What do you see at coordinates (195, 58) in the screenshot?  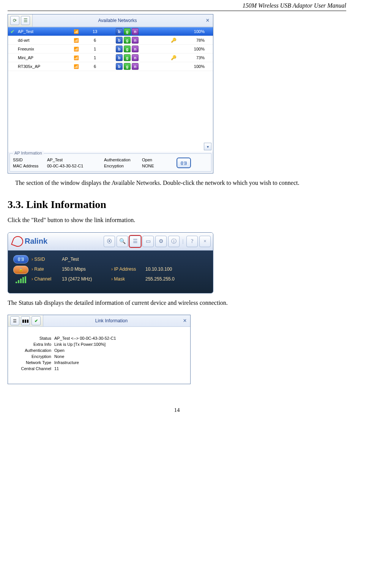 I see `signal-percent: 73%` at bounding box center [195, 58].